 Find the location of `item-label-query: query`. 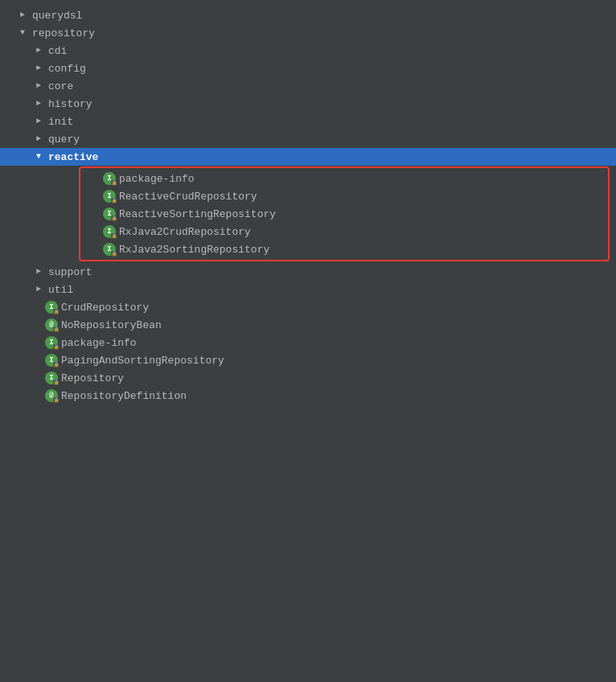

item-label-query: query is located at coordinates (64, 140).